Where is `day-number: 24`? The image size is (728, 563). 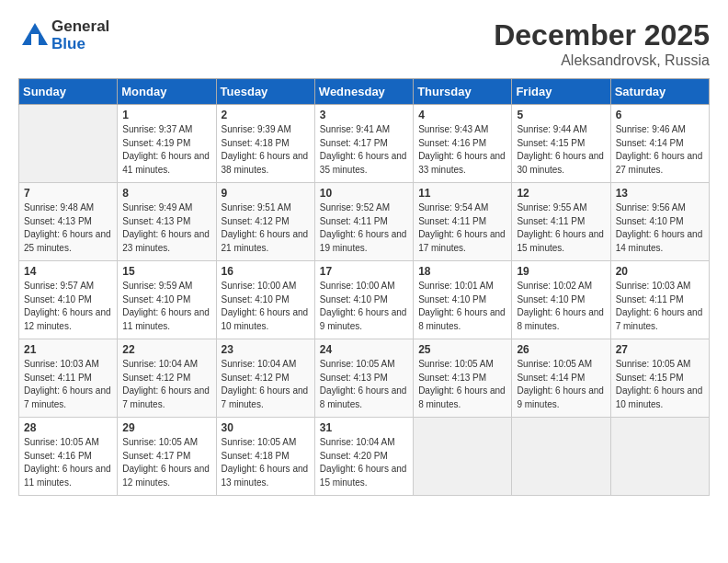 day-number: 24 is located at coordinates (364, 350).